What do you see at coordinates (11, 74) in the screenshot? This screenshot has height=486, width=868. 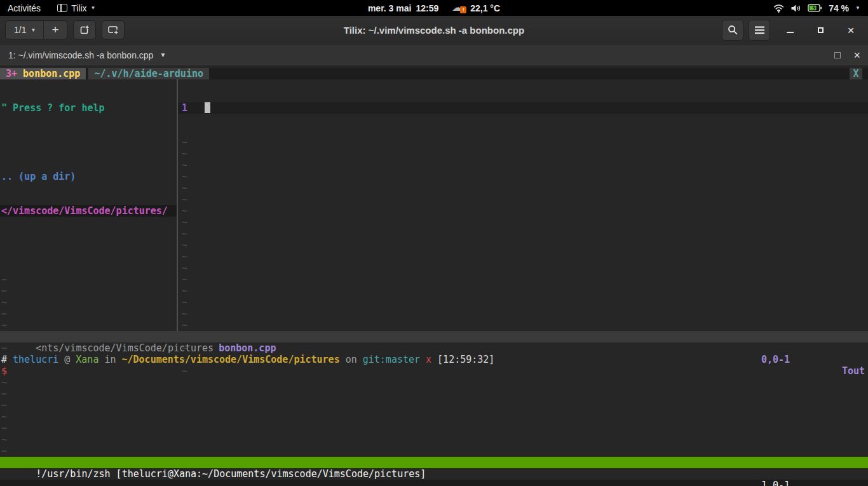 I see `tab-modified-count: 3+` at bounding box center [11, 74].